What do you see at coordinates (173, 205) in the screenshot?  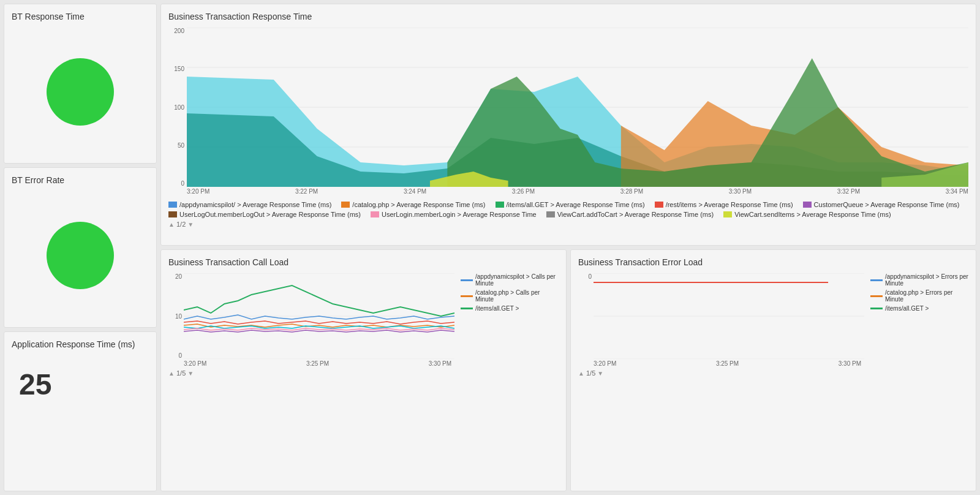 I see `legend-color-appdynamicspilot` at bounding box center [173, 205].